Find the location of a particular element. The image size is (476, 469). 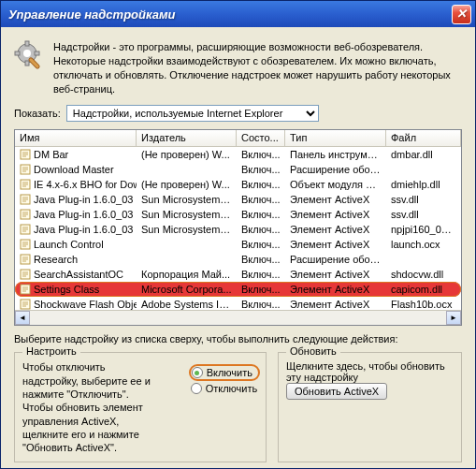

show-filter-row: Показать: Надстройки, используемые Inter… is located at coordinates (238, 113).